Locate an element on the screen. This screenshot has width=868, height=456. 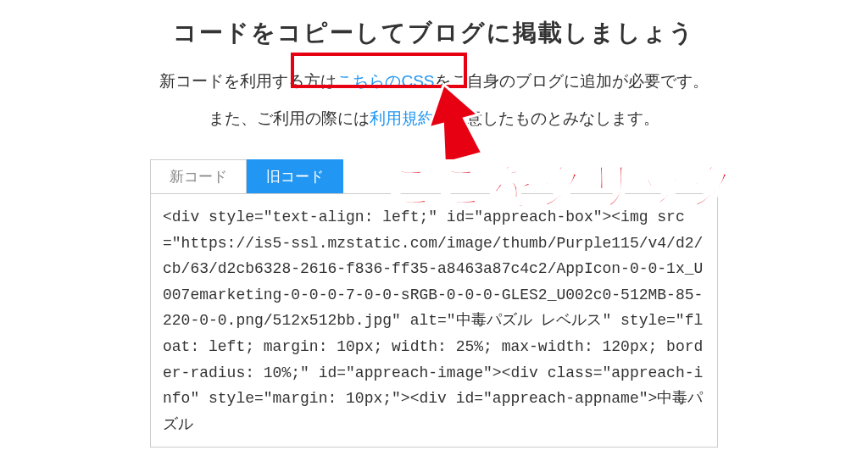
subtitle-css-note: 新コードを利用する方はこちらのCSSをご自身のブログに追加が必要です。 is located at coordinates (434, 81).